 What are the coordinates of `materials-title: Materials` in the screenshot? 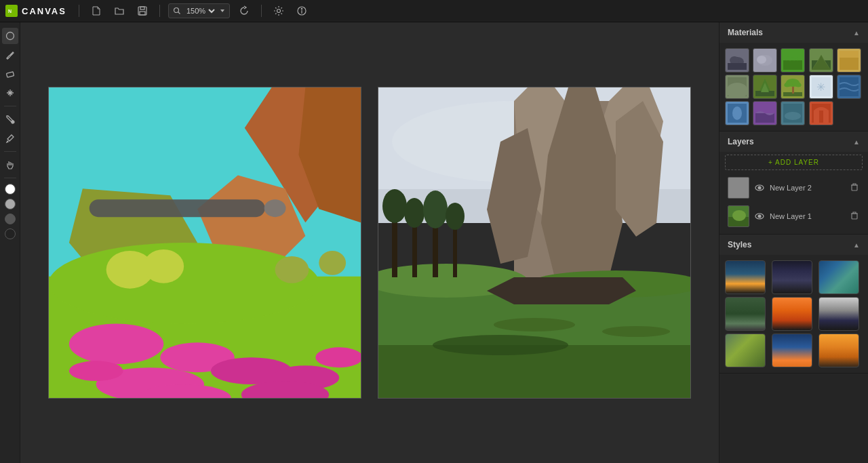 It's located at (745, 33).